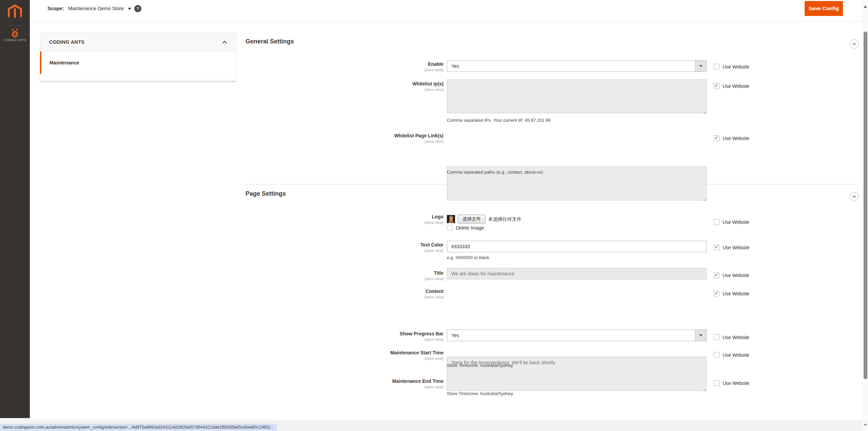  Describe the element at coordinates (345, 355) in the screenshot. I see `start-time-label: Maintenance Start Time [store view]` at that location.